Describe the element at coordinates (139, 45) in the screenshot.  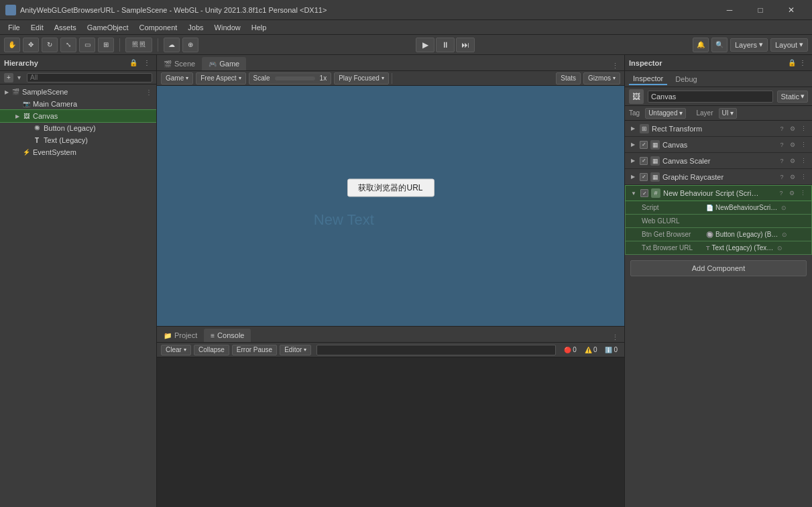
I see `pivot-button: 照 照` at that location.